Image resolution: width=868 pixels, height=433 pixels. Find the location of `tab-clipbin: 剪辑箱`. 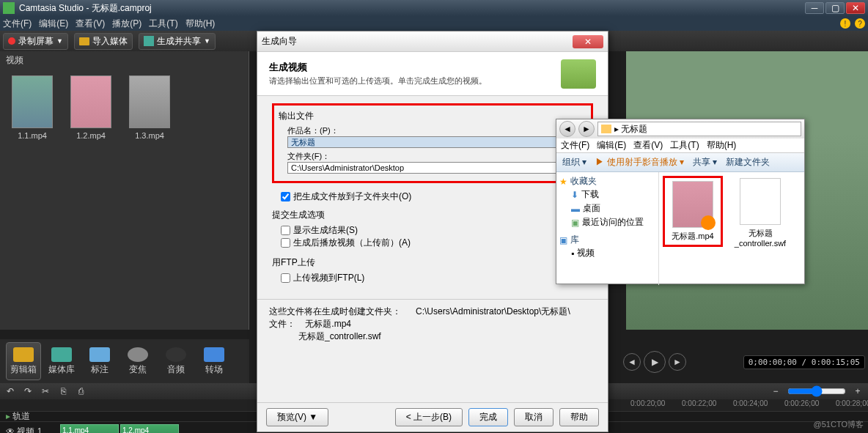

tab-clipbin: 剪辑箱 is located at coordinates (23, 361).